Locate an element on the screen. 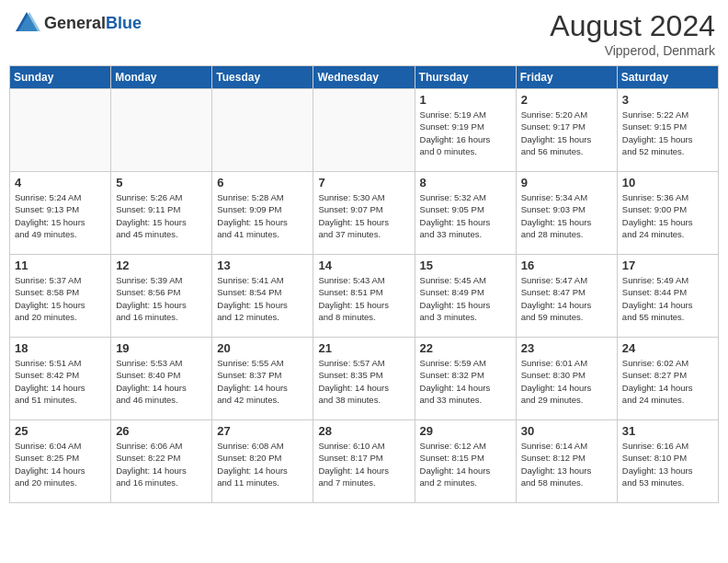 The height and width of the screenshot is (563, 728). day-number: 5 is located at coordinates (162, 182).